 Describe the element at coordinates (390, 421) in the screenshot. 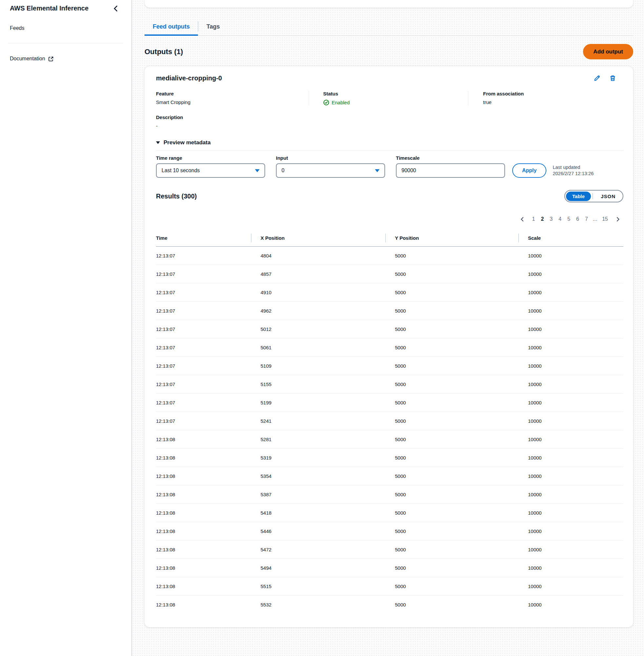

I see `table-row: 12:13:075241500010000` at that location.